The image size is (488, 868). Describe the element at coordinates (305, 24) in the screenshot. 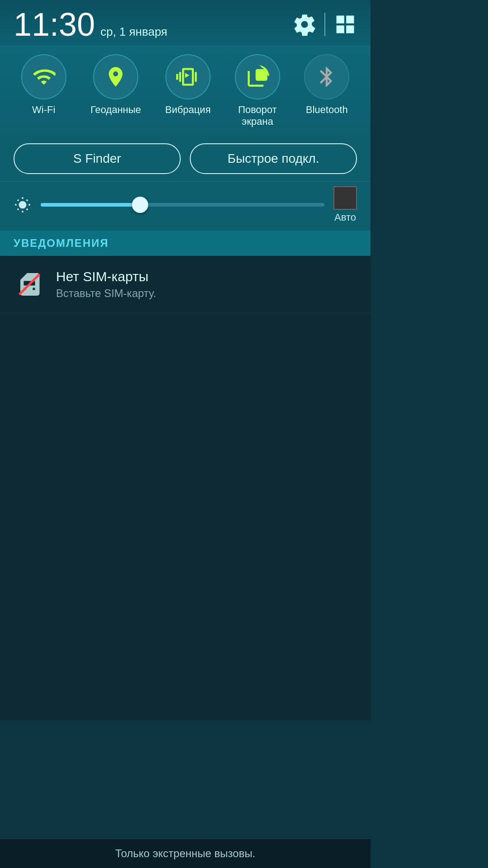

I see `settings-icon` at that location.